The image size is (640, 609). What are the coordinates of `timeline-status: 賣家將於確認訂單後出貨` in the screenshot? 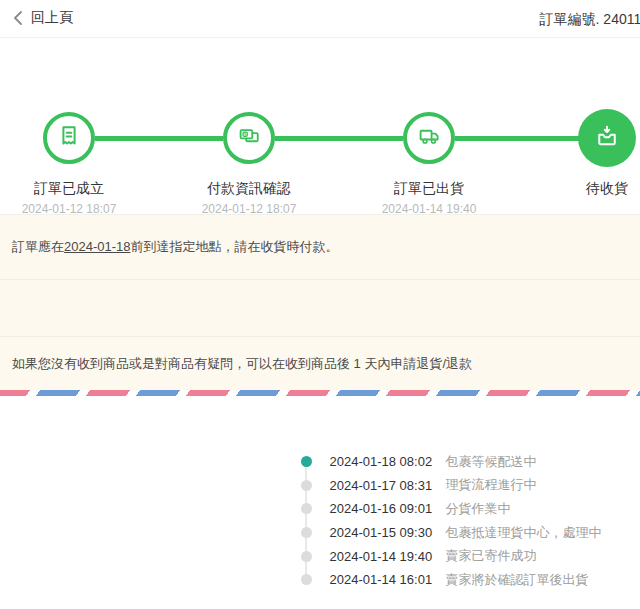 It's located at (518, 580).